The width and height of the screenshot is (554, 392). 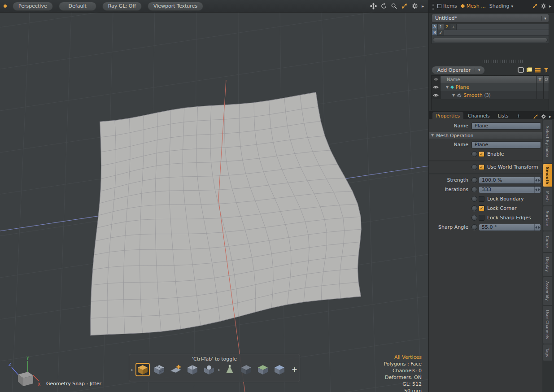 What do you see at coordinates (546, 70) in the screenshot?
I see `filter-icon` at bounding box center [546, 70].